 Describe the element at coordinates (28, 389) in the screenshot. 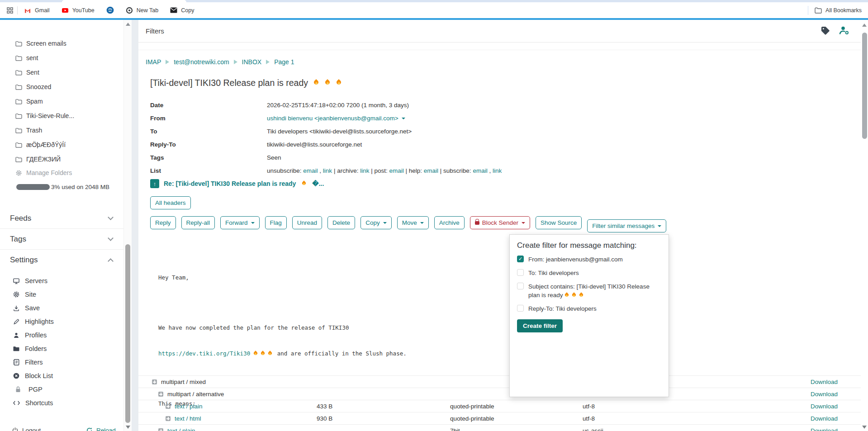

I see `settings-item-pgp: PGP` at that location.